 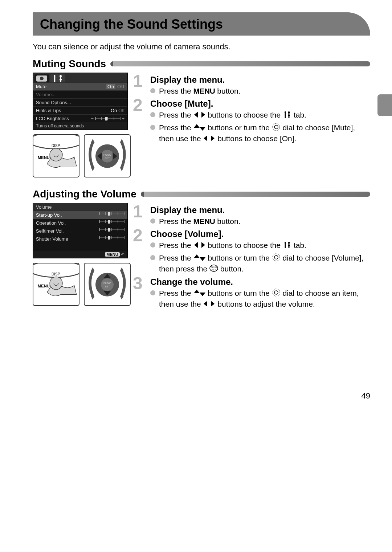 What do you see at coordinates (41, 86) in the screenshot?
I see `lcd-mute-label: Mute` at bounding box center [41, 86].